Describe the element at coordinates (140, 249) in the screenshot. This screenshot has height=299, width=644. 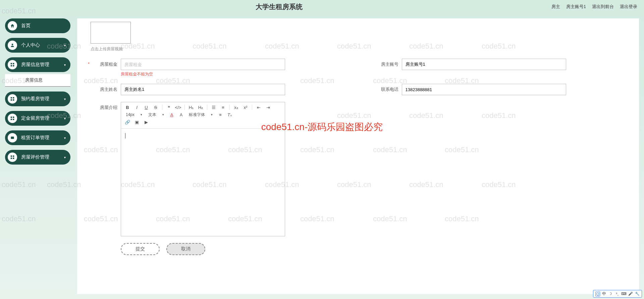
I see `submit-button: 提交` at that location.